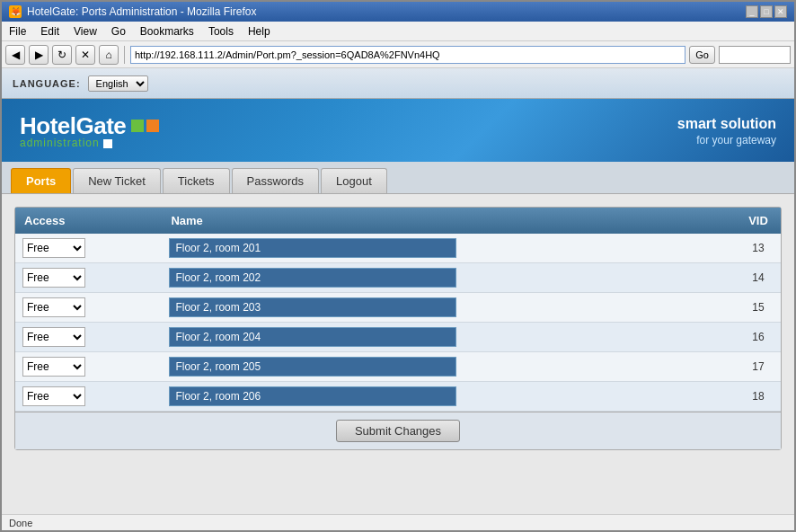  What do you see at coordinates (398, 522) in the screenshot?
I see `status-bar: Done` at bounding box center [398, 522].